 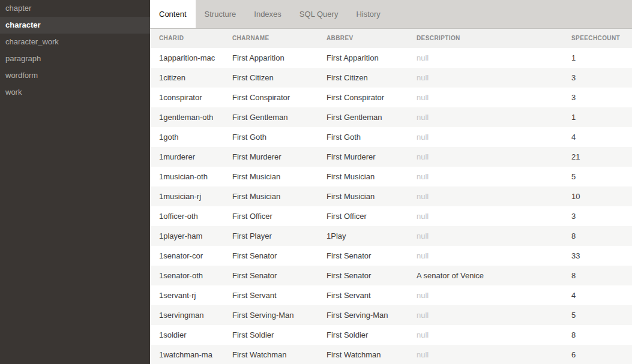 I want to click on cell-charname: First Soldier, so click(x=270, y=335).